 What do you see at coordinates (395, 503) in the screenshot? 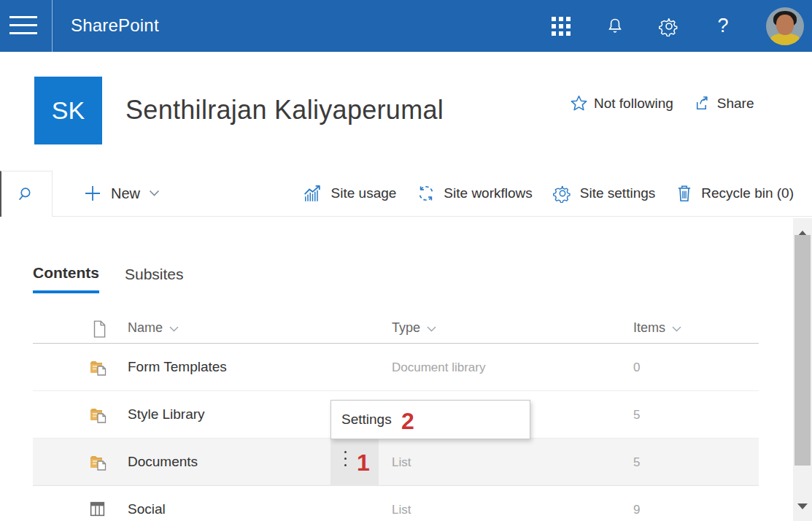
I see `table-row-social: Social List 9` at bounding box center [395, 503].